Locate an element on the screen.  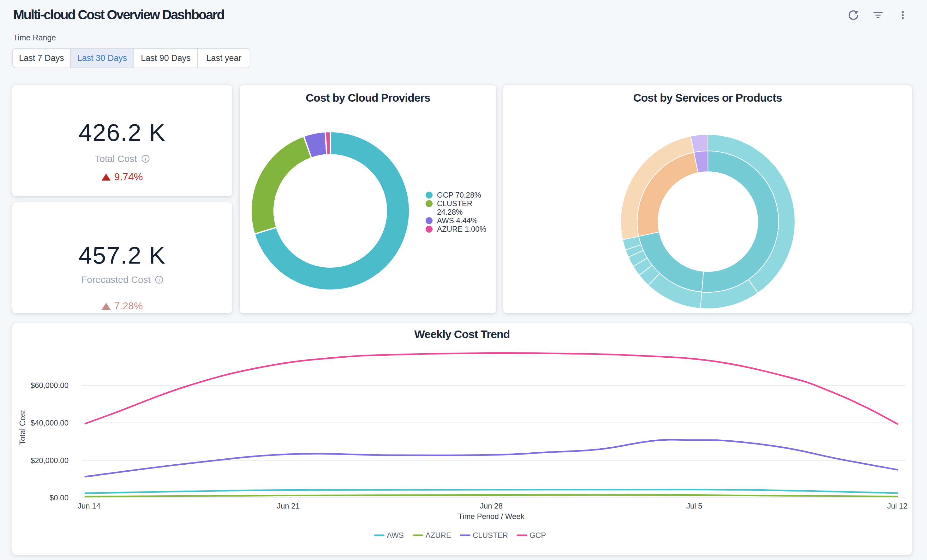
svg-text: $0.00 is located at coordinates (59, 498).